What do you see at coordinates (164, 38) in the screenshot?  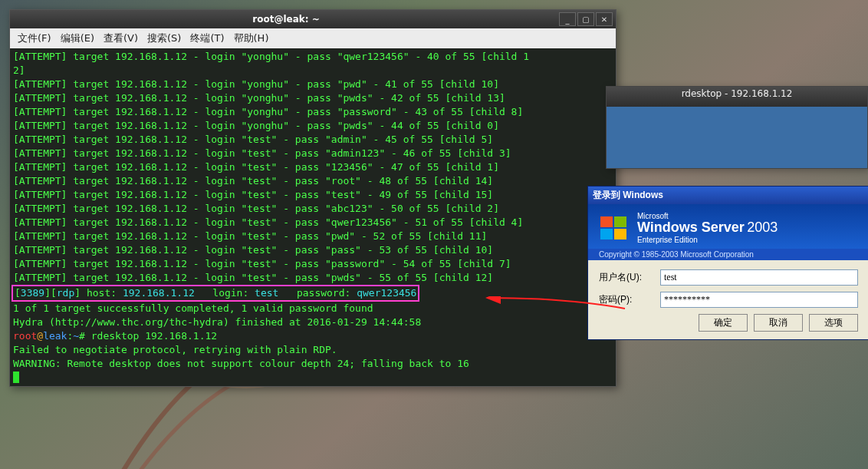 I see `menu-search: 搜索(S)` at bounding box center [164, 38].